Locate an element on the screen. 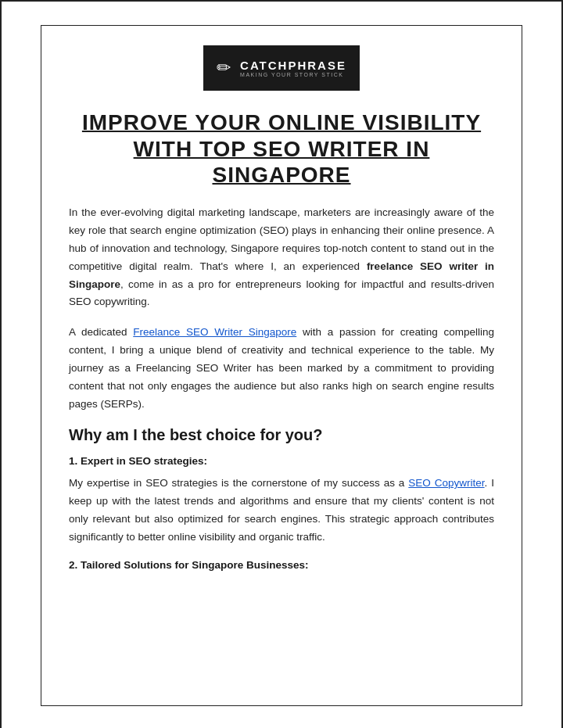 This screenshot has height=728, width=563. point1-text-start: My expertise in SEO strategies is the co… is located at coordinates (238, 483).